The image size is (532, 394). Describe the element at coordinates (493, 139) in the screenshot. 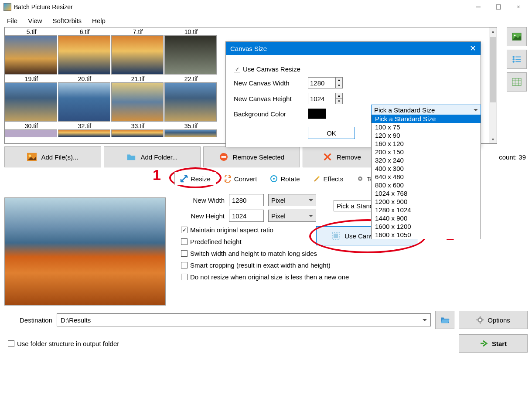

I see `scroll-down-icon: ▾` at that location.